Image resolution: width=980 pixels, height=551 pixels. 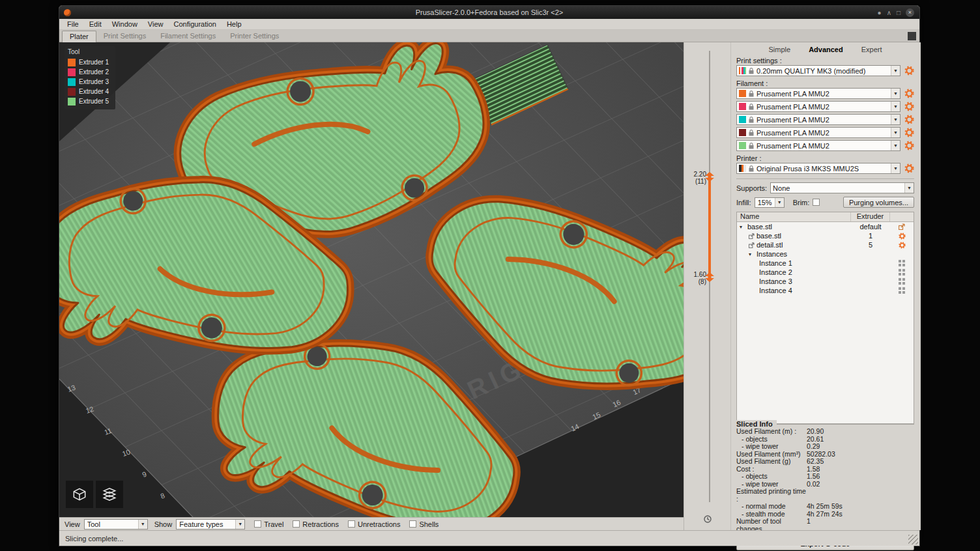 What do you see at coordinates (757, 424) in the screenshot?
I see `sliced-info-title: Sliced Info` at bounding box center [757, 424].